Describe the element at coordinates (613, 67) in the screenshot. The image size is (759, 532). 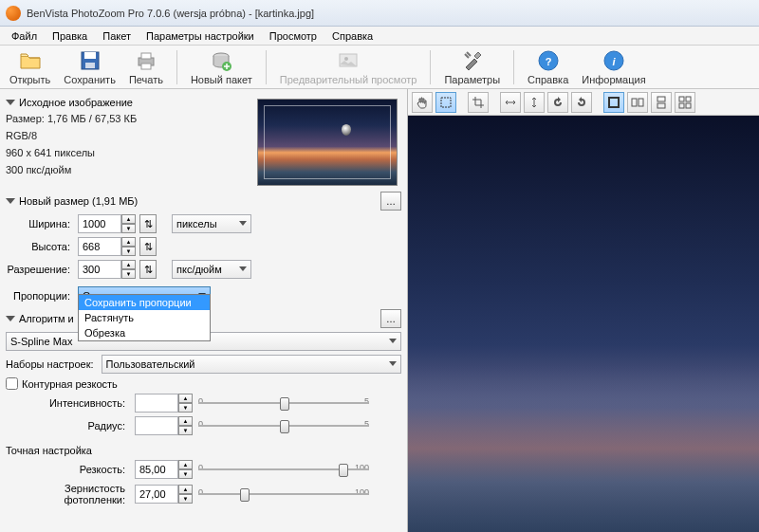
I see `info-button: i Информация` at that location.